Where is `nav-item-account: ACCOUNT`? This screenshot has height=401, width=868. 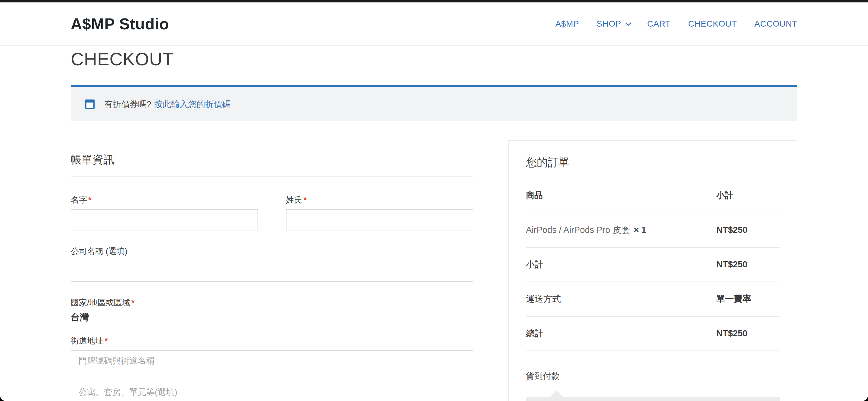
nav-item-account: ACCOUNT is located at coordinates (776, 24).